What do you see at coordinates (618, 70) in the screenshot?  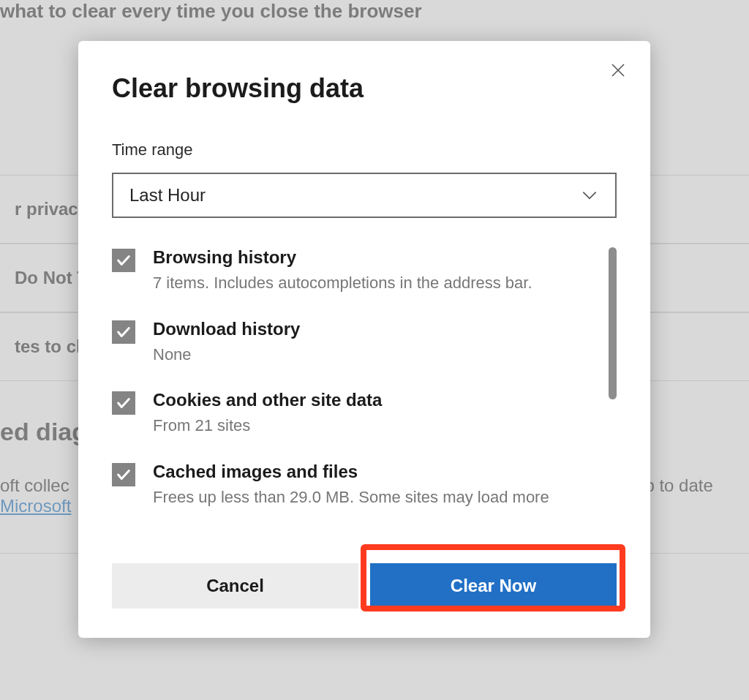 I see `close-icon` at bounding box center [618, 70].